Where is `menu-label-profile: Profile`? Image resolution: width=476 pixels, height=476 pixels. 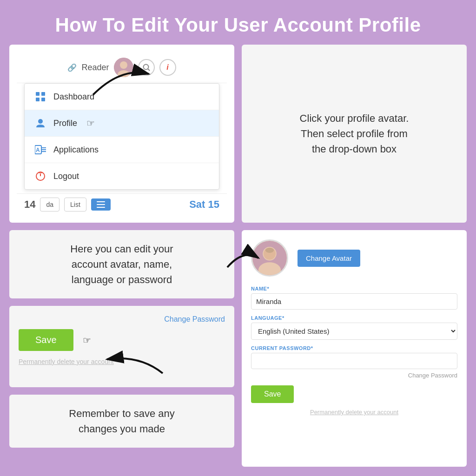
menu-label-profile: Profile is located at coordinates (65, 124).